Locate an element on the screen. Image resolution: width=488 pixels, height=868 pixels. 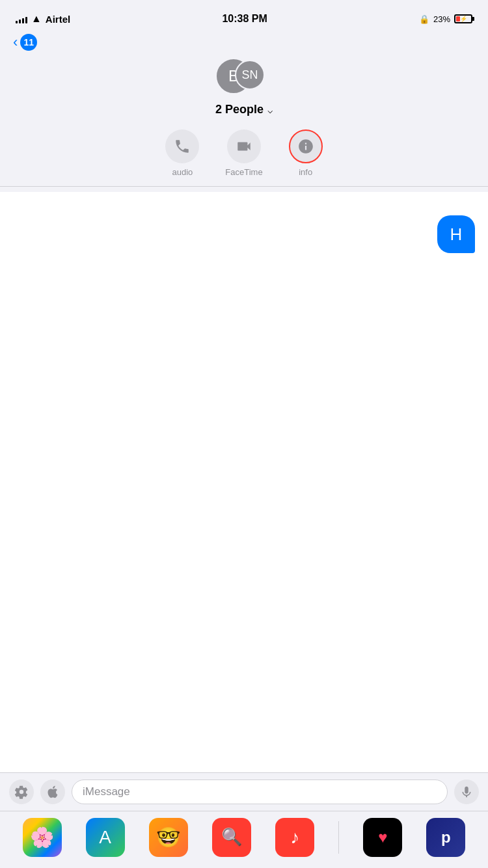
audio-label: audio is located at coordinates (182, 172).